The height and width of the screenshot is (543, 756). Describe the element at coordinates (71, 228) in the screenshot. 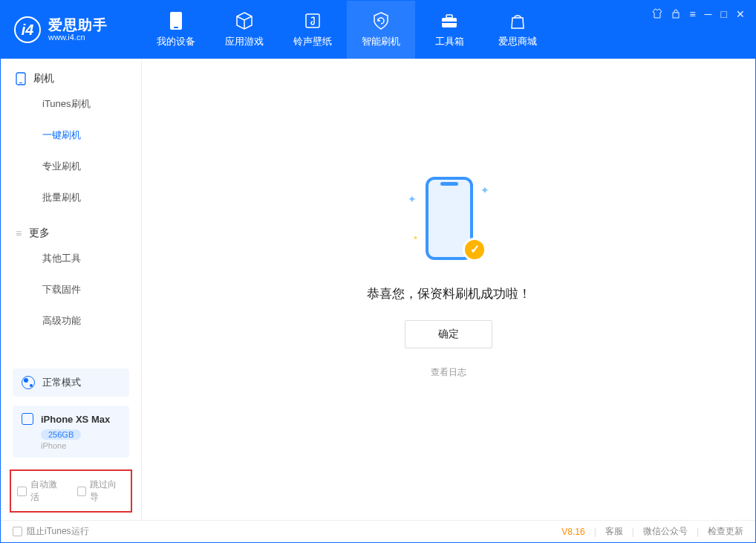

I see `sidebar-group-more: ≡ 更多` at that location.